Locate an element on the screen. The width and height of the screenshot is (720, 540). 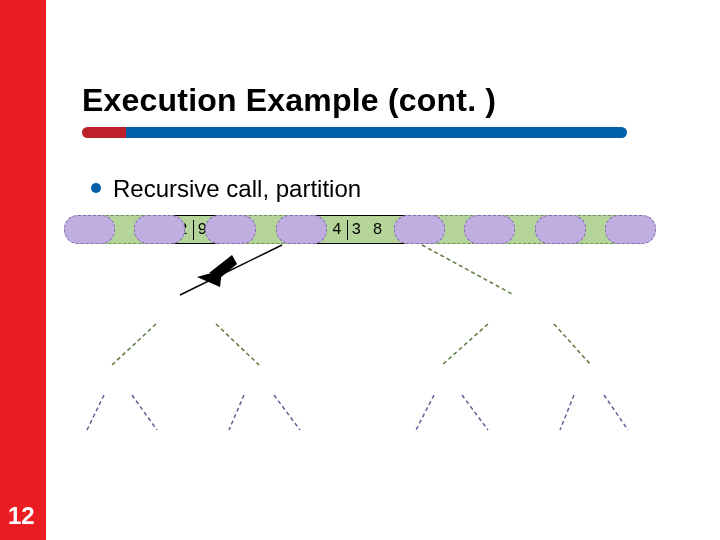
bullet-text: Recursive call, partition is located at coordinates (237, 189).